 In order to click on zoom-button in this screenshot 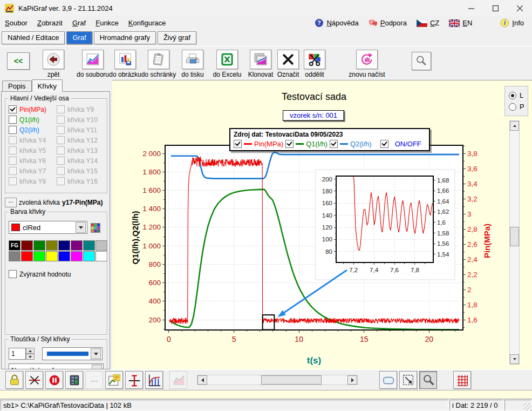, I will do `click(428, 380)`.